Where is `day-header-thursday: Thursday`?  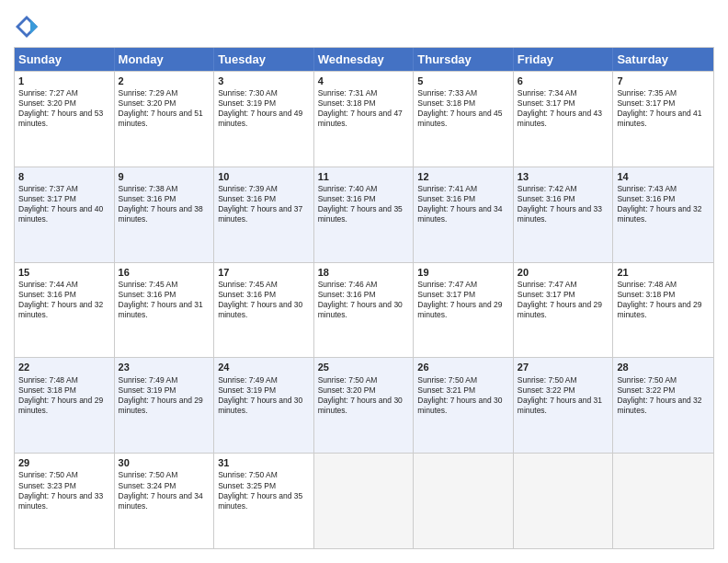
day-header-thursday: Thursday is located at coordinates (463, 59).